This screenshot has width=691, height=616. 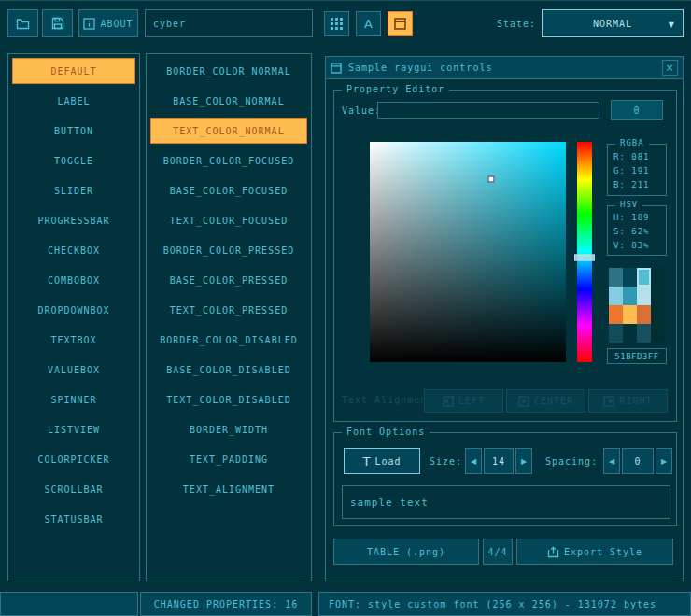 I want to click on property-item-base_color_pressed: BASE_COLOR_PRESSED, so click(x=229, y=280).